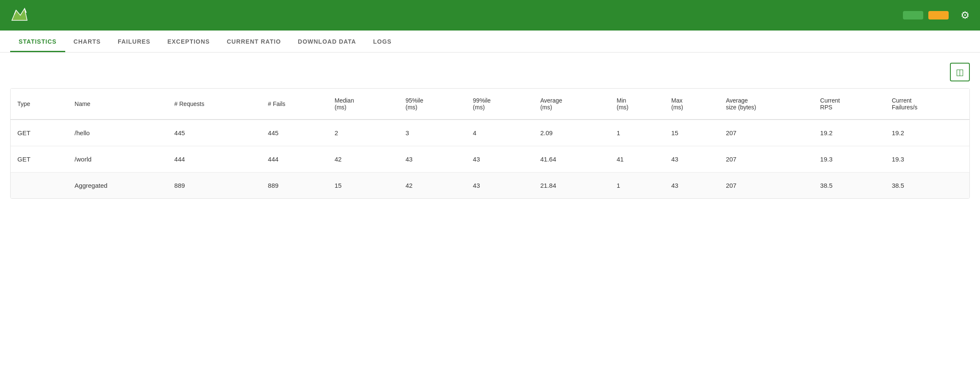 The image size is (980, 373). Describe the element at coordinates (188, 42) in the screenshot. I see `tab-exceptions: EXCEPTIONS` at that location.